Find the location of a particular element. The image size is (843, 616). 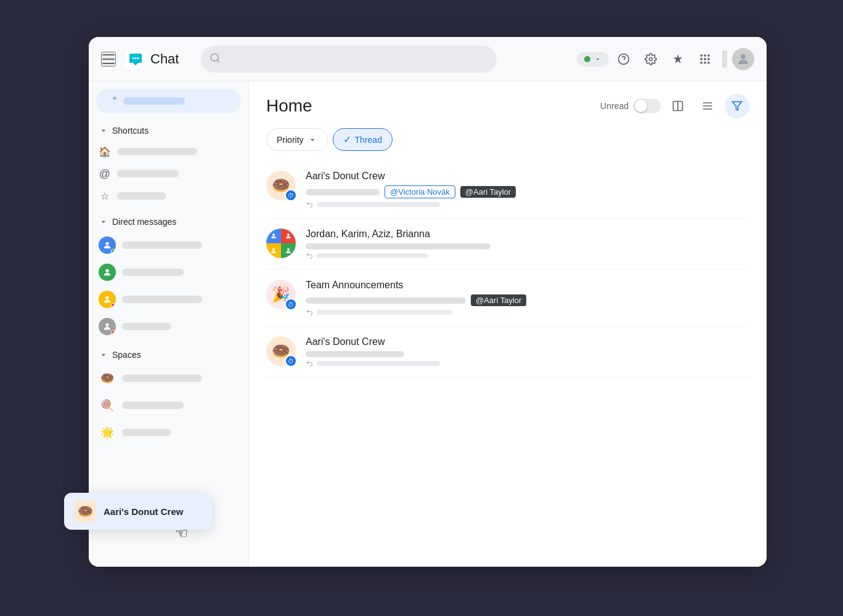

thread-content-2: Jordan, Karim, Aziz, Brianna is located at coordinates (527, 244).